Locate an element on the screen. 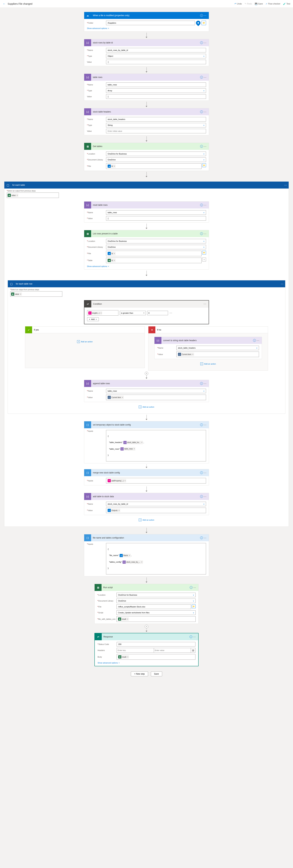  header-value-input is located at coordinates (172, 650).